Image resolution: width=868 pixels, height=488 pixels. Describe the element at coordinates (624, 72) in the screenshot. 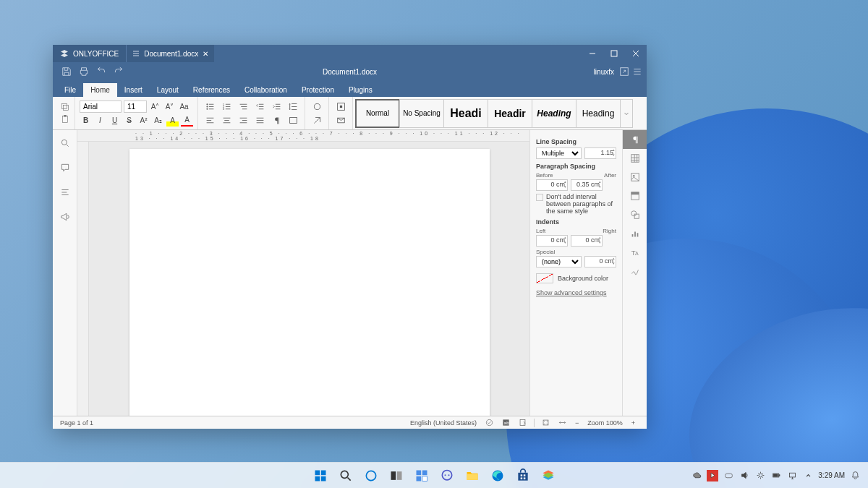

I see `open-location-icon` at that location.